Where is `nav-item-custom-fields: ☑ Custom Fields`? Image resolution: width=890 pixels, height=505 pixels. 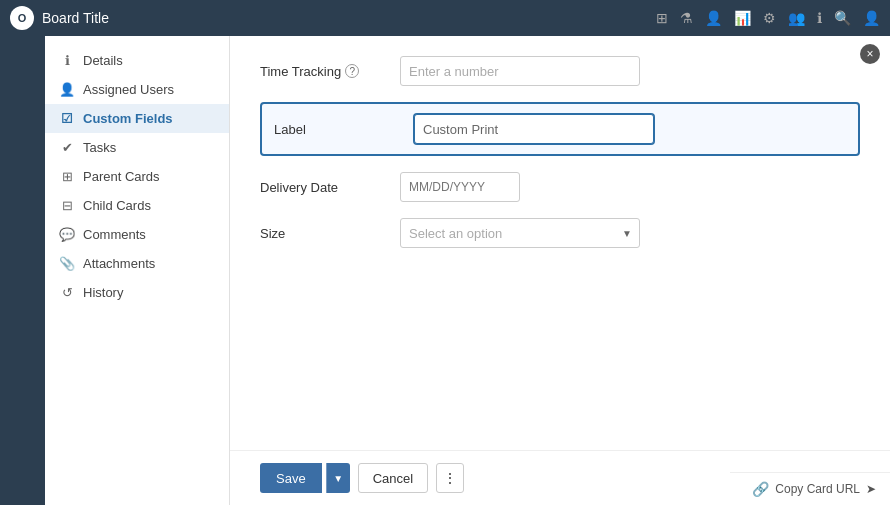 nav-item-custom-fields: ☑ Custom Fields is located at coordinates (137, 118).